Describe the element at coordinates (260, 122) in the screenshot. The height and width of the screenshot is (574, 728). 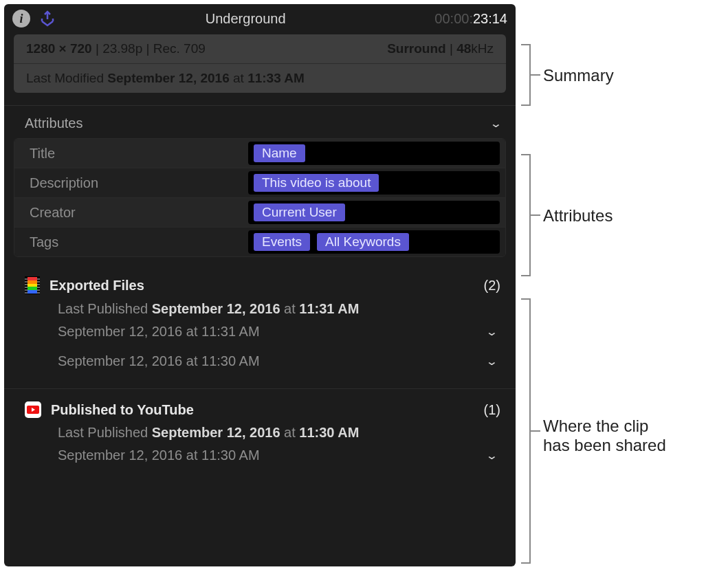
I see `attributes-header: Attributes ⌄` at that location.